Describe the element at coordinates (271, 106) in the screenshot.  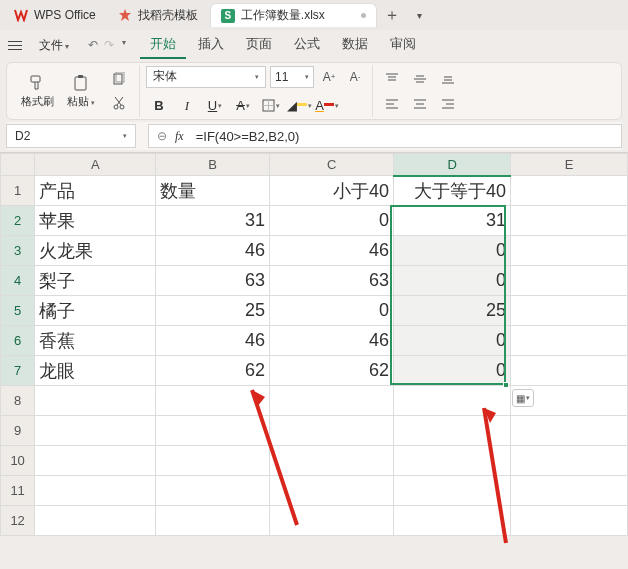
I see `borders-button: ▾` at that location.